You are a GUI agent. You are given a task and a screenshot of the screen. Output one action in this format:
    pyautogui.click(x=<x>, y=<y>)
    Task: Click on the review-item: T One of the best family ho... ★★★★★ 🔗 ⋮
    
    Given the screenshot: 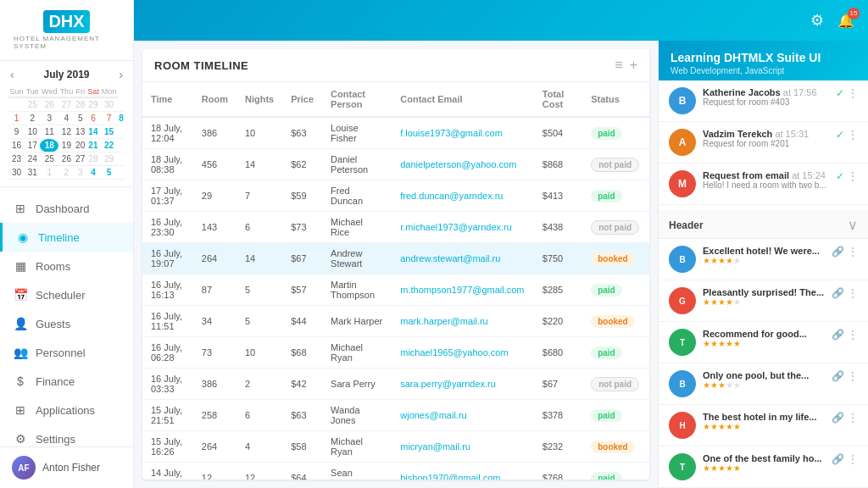 What is the action you would take?
    pyautogui.click(x=763, y=468)
    